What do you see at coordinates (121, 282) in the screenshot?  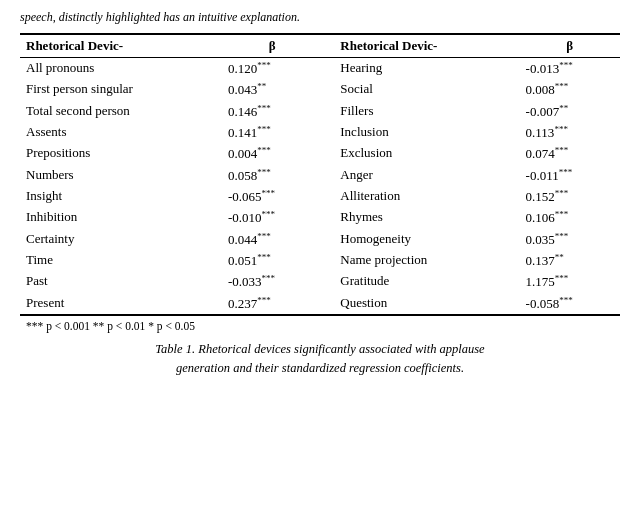 I see `left-device-cell: Past` at bounding box center [121, 282].